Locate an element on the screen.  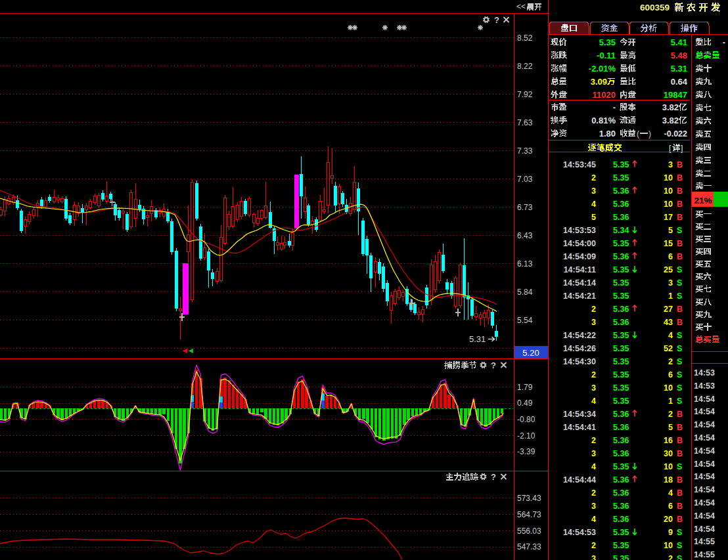
svg-text: 4 is located at coordinates (670, 335).